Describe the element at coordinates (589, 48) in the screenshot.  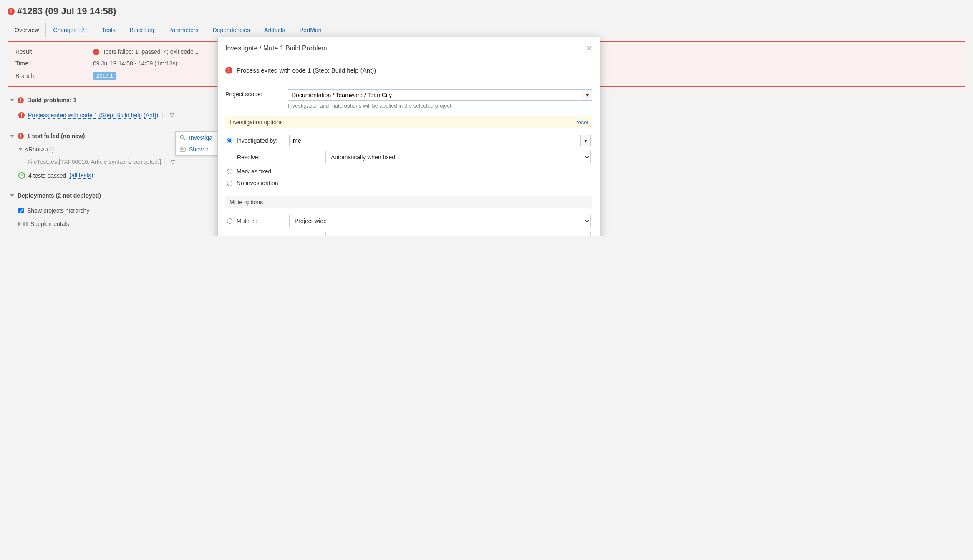
I see `close-icon: ✕` at that location.